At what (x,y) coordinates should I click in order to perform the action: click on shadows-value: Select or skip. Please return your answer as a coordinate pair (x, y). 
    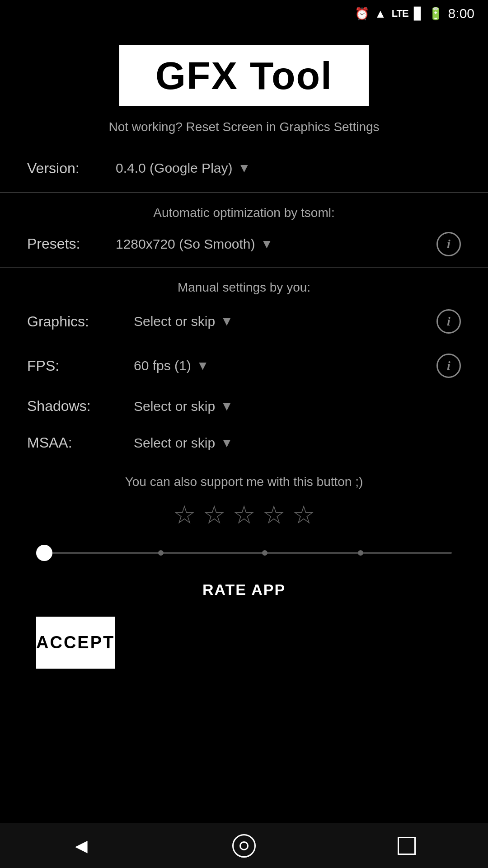
    Looking at the image, I should click on (174, 406).